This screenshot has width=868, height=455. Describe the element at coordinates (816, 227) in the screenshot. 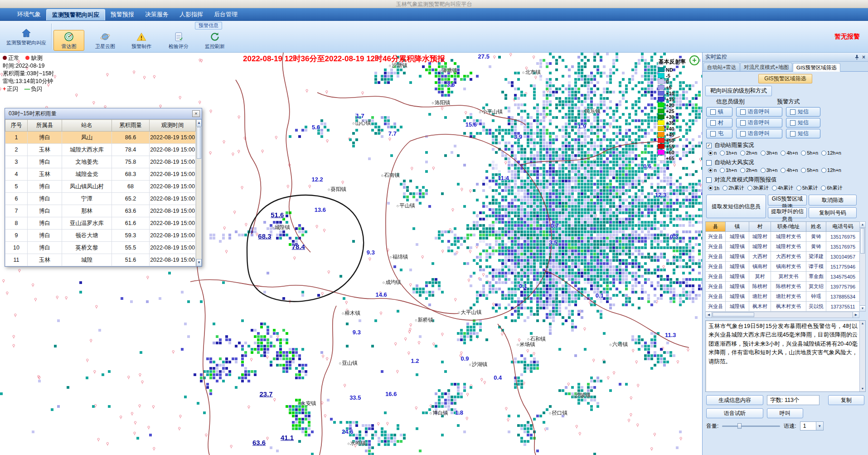

I see `contacts-column-header: 姓名` at that location.